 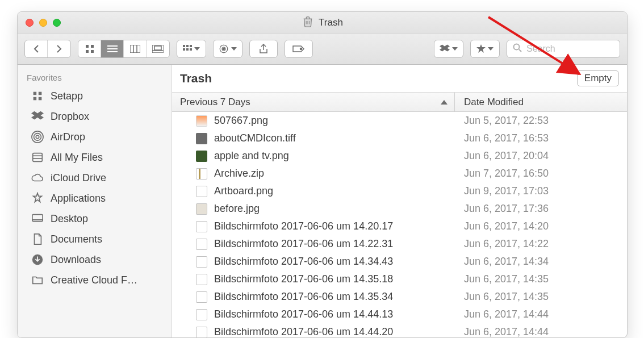 I want to click on sidebar-section-favorites: Favorites, so click(x=94, y=77).